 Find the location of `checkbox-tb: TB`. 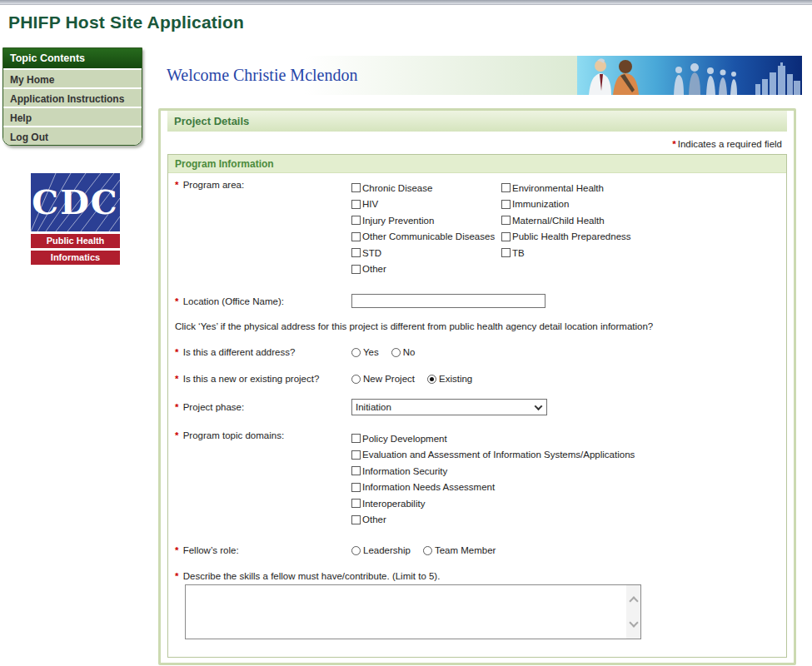

checkbox-tb: TB is located at coordinates (566, 253).